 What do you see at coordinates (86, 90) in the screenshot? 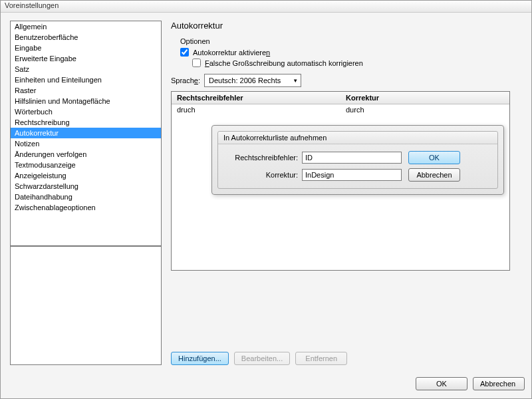
I see `sidebar-item-raster: Raster` at bounding box center [86, 90].